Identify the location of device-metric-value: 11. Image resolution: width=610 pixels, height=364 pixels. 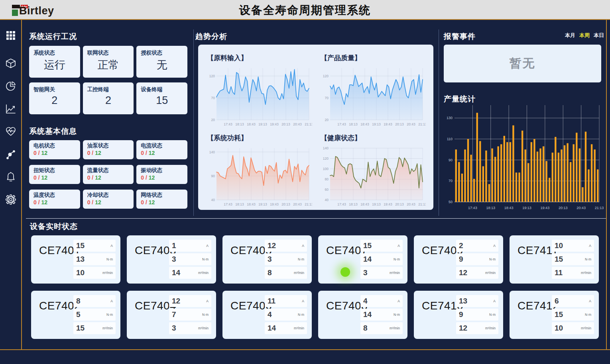
(559, 273).